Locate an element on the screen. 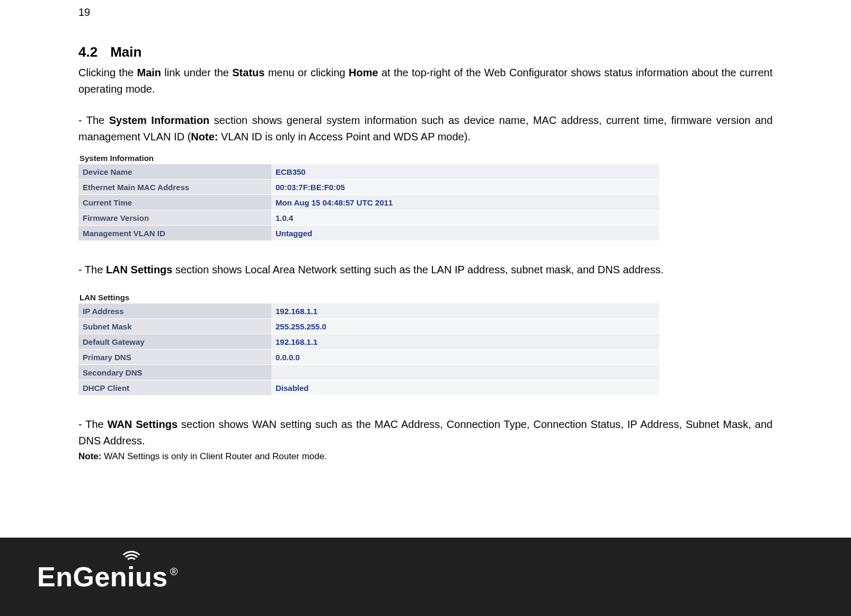 The image size is (851, 616). logo-text-pre: EnGen is located at coordinates (82, 577).